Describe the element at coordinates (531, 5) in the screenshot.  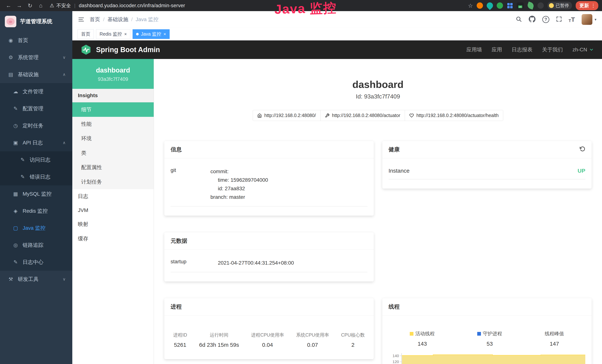
I see `extension-icon-leaf` at that location.